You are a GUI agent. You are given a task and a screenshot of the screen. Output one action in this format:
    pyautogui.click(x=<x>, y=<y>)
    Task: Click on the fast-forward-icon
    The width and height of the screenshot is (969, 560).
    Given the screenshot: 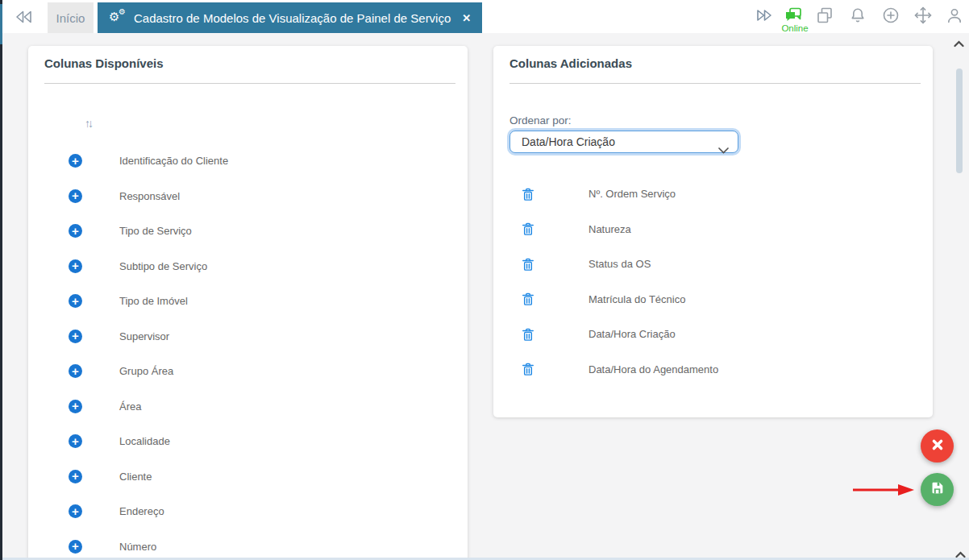 What is the action you would take?
    pyautogui.click(x=764, y=15)
    